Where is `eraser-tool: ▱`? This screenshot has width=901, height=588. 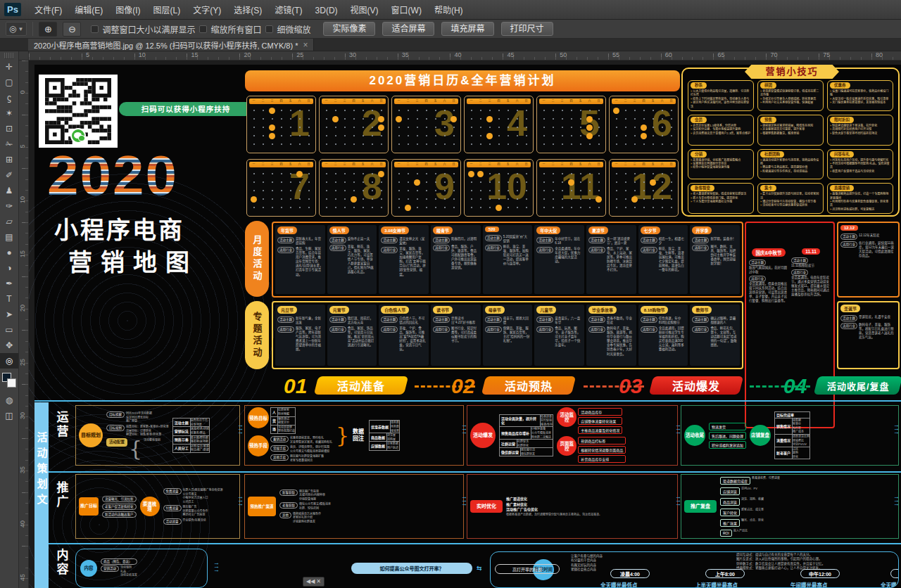
eraser-tool: ▱ is located at coordinates (9, 222).